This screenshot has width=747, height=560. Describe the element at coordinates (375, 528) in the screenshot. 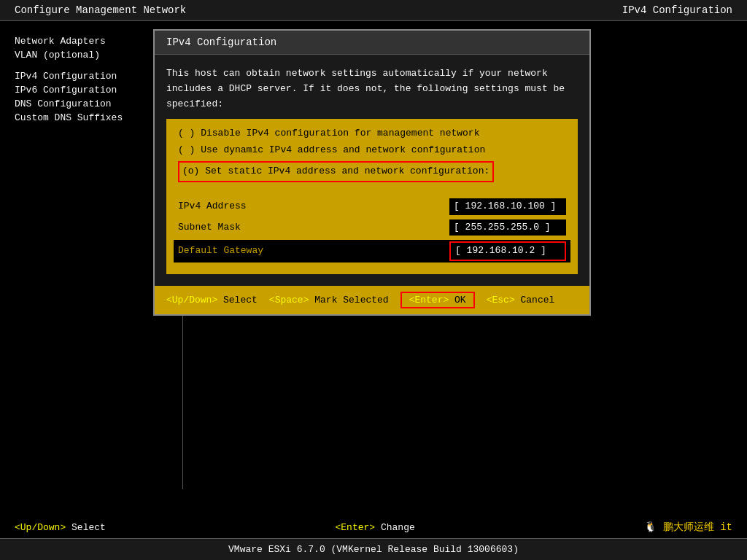

I see `bottom-nav-center: <Enter> Change` at that location.